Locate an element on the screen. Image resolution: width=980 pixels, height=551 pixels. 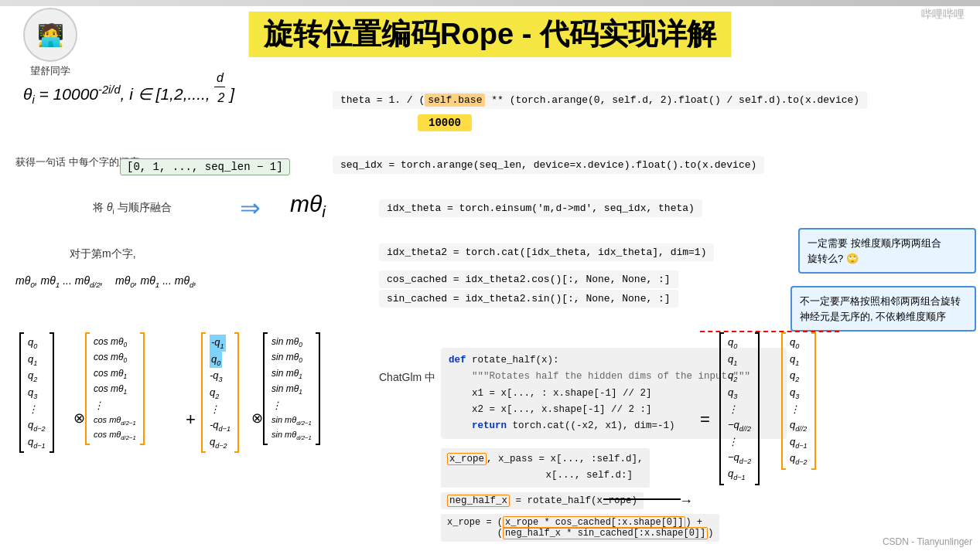
matrix-neg-q: -q1 q0 -q3 q2 ⋮ -qd−1 qd−2 is located at coordinates (220, 393).